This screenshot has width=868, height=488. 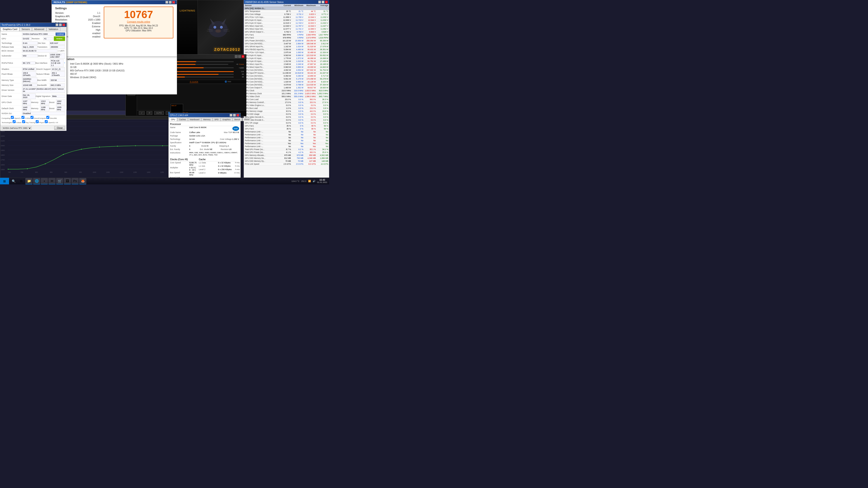 I want to click on hwinfo-sensor-name: GPU Memory Usage, so click(x=261, y=111).